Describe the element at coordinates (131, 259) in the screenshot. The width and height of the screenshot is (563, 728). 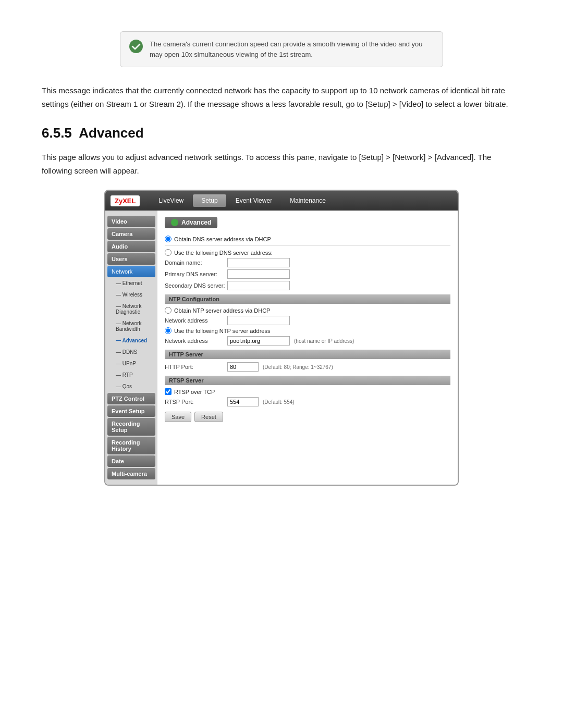
I see `sidebar-item-users: Users` at that location.